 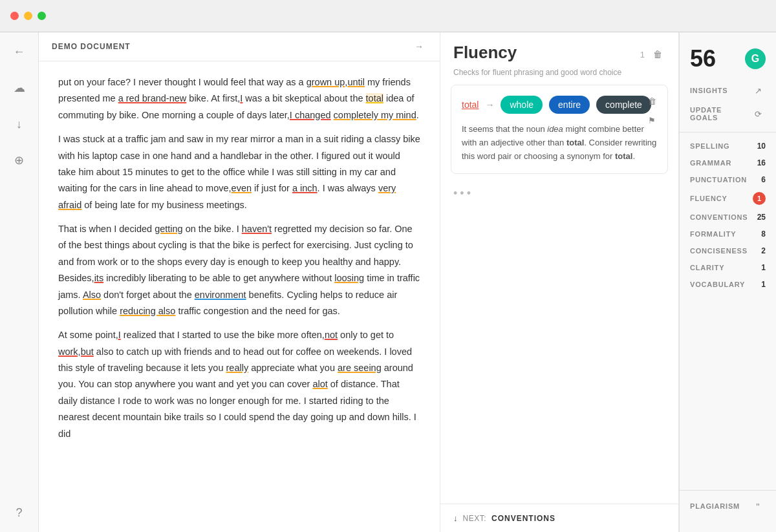 What do you see at coordinates (652, 111) in the screenshot?
I see `fluency-card-actions: 🗑 ⚑` at bounding box center [652, 111].